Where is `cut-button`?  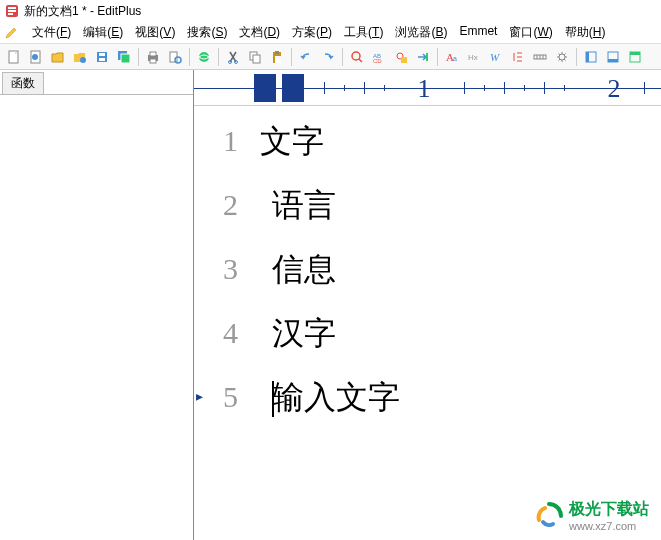
cut-button is located at coordinates (233, 57).